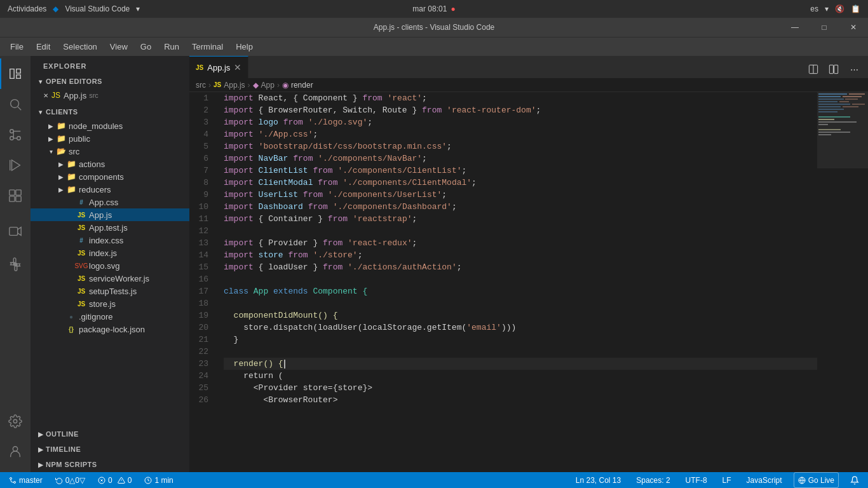  Describe the element at coordinates (727, 480) in the screenshot. I see `line-ending-setting: LF` at that location.